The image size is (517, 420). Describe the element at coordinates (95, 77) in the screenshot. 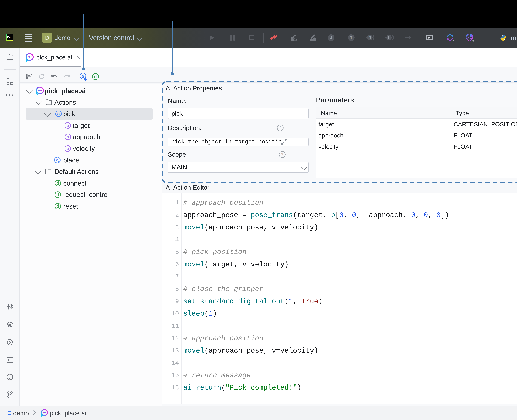

I see `svg-text: d` at that location.